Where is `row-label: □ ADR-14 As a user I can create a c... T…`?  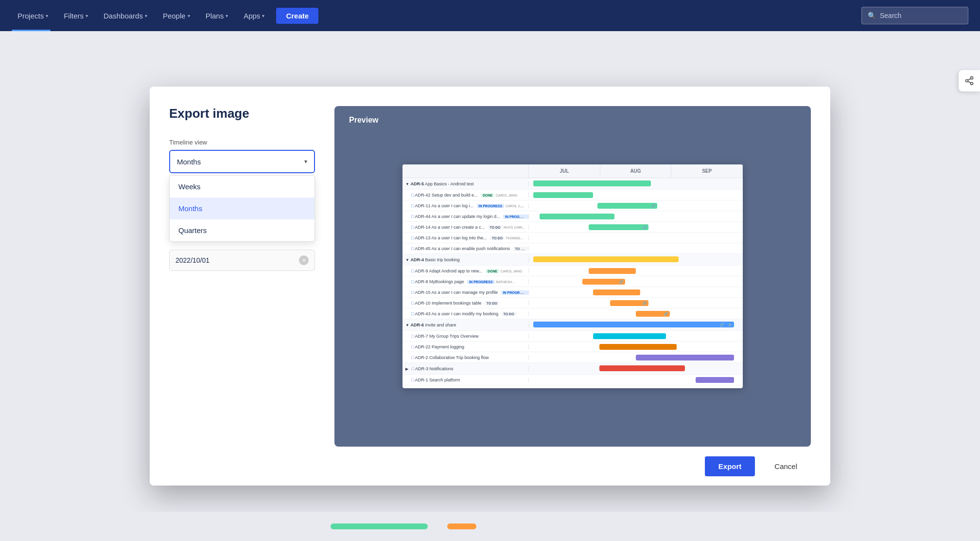
row-label: □ ADR-14 As a user I can create a c... T… is located at coordinates (466, 227).